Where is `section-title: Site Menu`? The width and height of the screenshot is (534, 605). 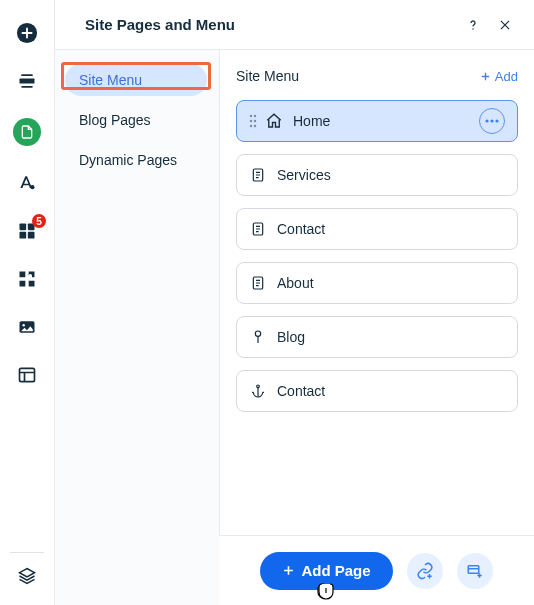 section-title: Site Menu is located at coordinates (358, 76).